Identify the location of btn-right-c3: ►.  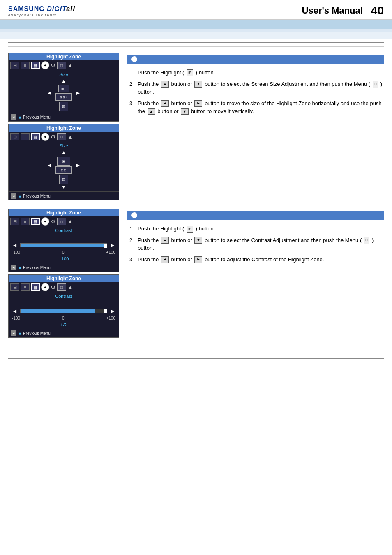
(198, 260).